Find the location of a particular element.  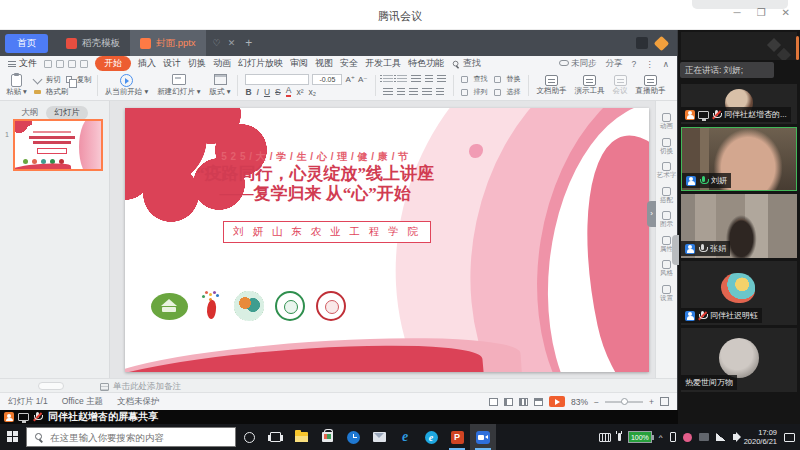

sorter-view-icon is located at coordinates (524, 402).